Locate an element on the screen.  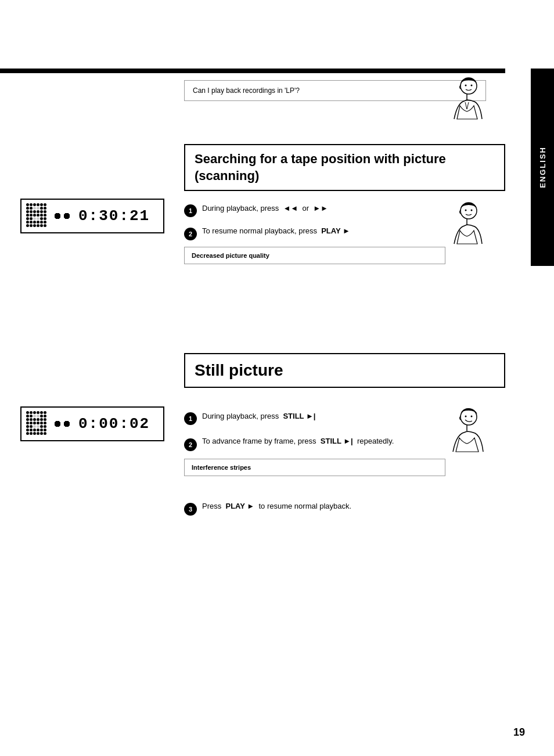
section1-heading-box: Searching for a tape position with pictu… is located at coordinates (345, 167).